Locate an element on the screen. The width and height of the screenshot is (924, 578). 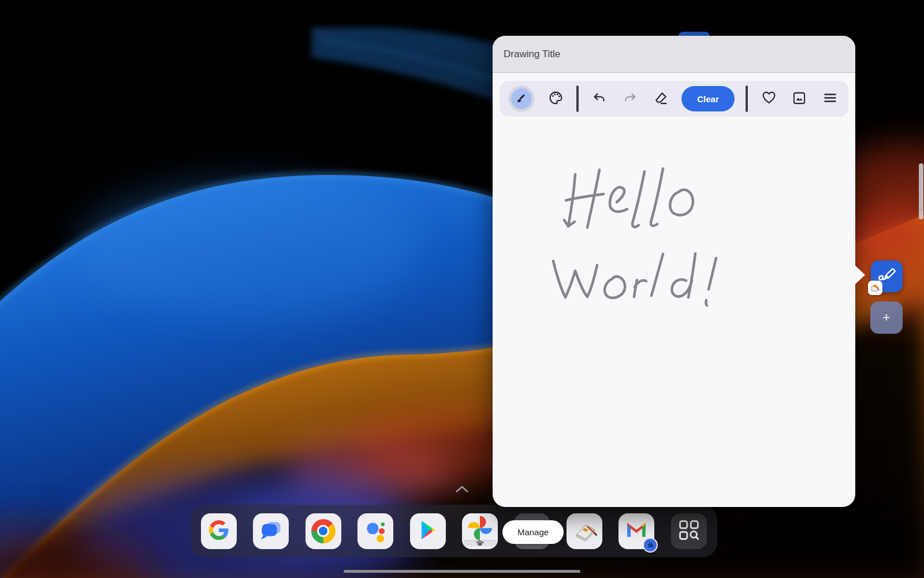
palette-icon is located at coordinates (556, 99).